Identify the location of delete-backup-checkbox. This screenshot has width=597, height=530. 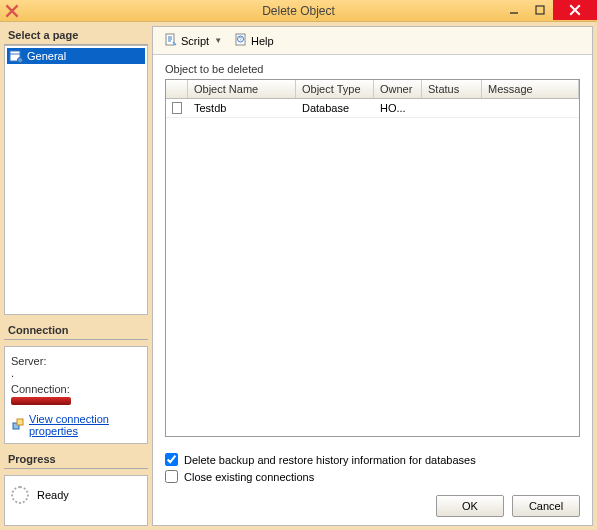
(172, 460).